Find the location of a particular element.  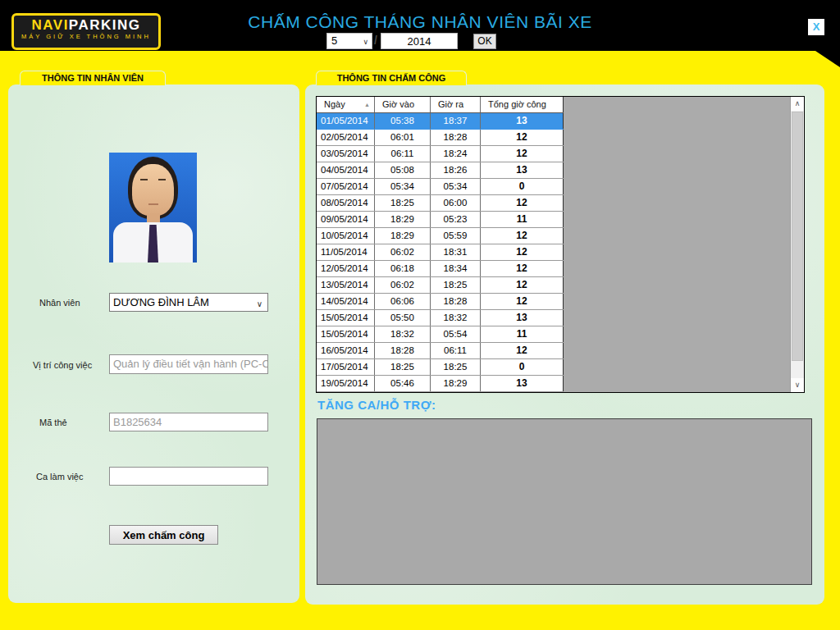

month-select: 5 ∨ is located at coordinates (349, 41).